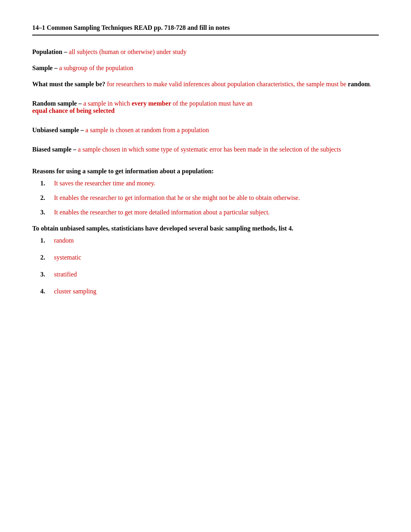  Describe the element at coordinates (209, 149) in the screenshot. I see `biased-definition: a sample chosen in which some type of sy…` at that location.